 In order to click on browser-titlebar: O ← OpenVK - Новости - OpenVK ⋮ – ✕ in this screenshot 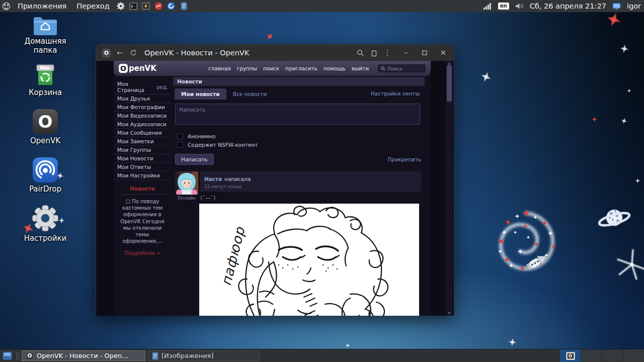, I will do `click(275, 53)`.